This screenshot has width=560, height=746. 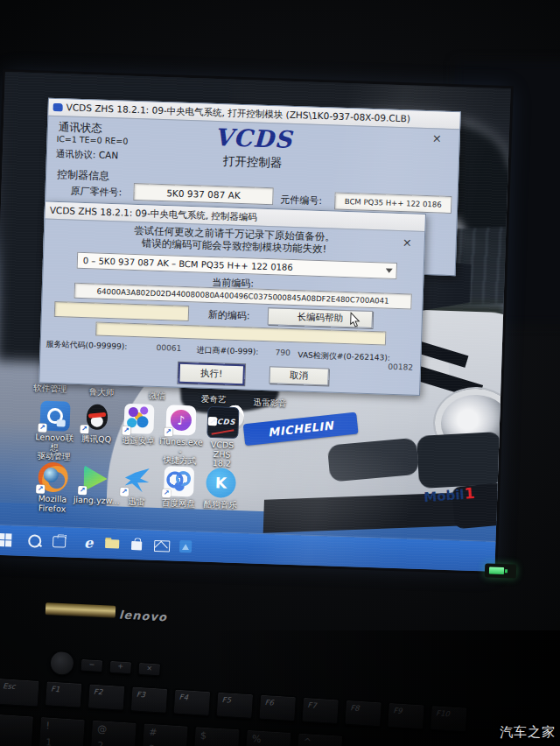 I want to click on lenovo-driver-icon: ↗, so click(x=54, y=417).